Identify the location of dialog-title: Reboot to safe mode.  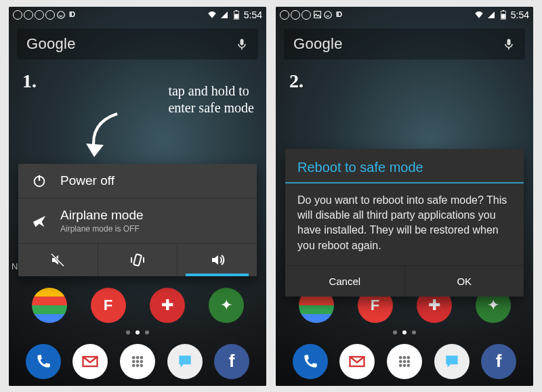
(404, 165).